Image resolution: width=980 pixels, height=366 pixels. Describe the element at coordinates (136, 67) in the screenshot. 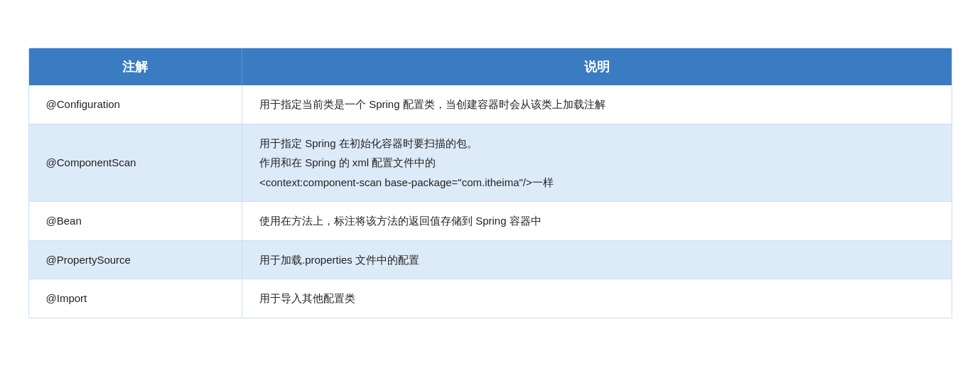

I see `header-annotation-col: 注解` at that location.